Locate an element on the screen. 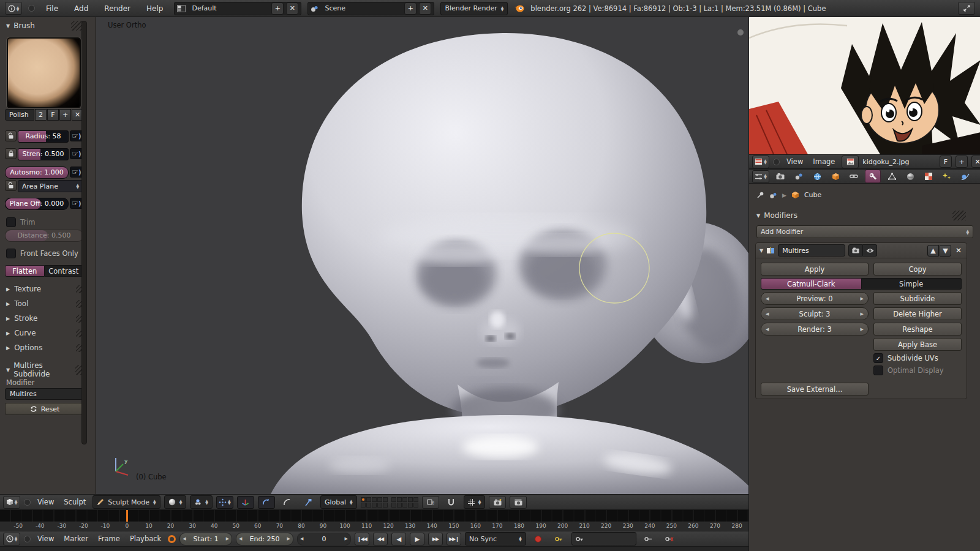 Image resolution: width=980 pixels, height=551 pixels. opengl-render-still-button is located at coordinates (497, 502).